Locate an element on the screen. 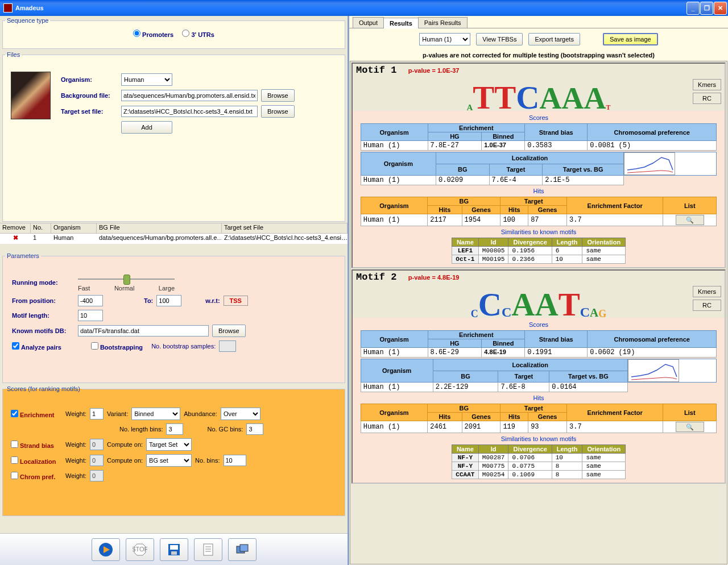 The width and height of the screenshot is (728, 565). gcbins-input is located at coordinates (255, 429).